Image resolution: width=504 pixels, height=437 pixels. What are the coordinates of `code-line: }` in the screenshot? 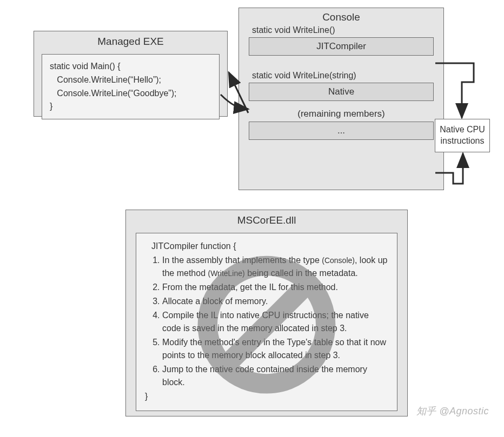 It's located at (131, 107).